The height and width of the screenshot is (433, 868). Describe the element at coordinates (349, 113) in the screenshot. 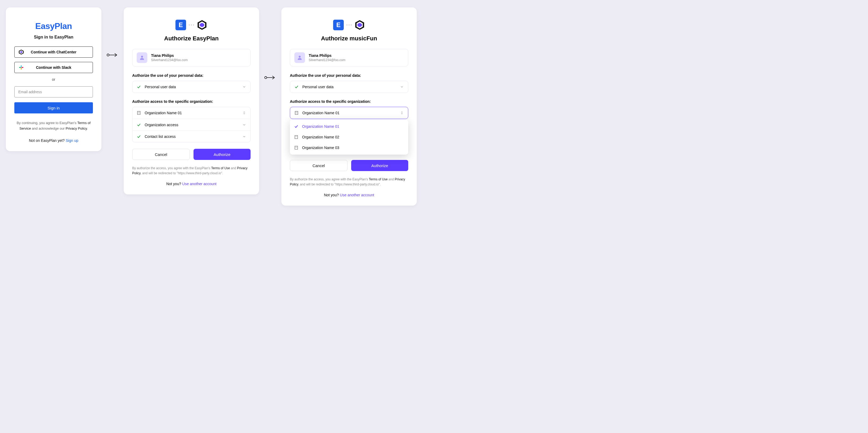

I see `org-select-box-open: Organization Name 01` at that location.